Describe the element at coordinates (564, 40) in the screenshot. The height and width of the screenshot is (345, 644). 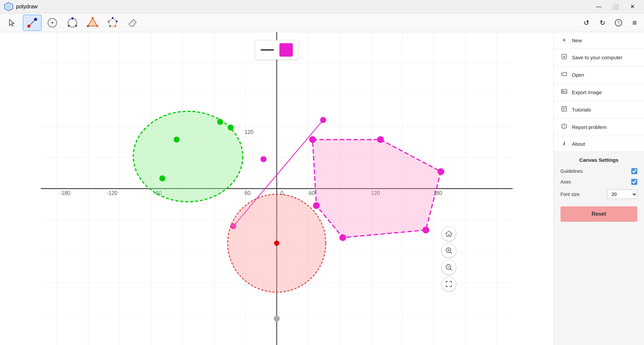
I see `new-icon: +` at that location.